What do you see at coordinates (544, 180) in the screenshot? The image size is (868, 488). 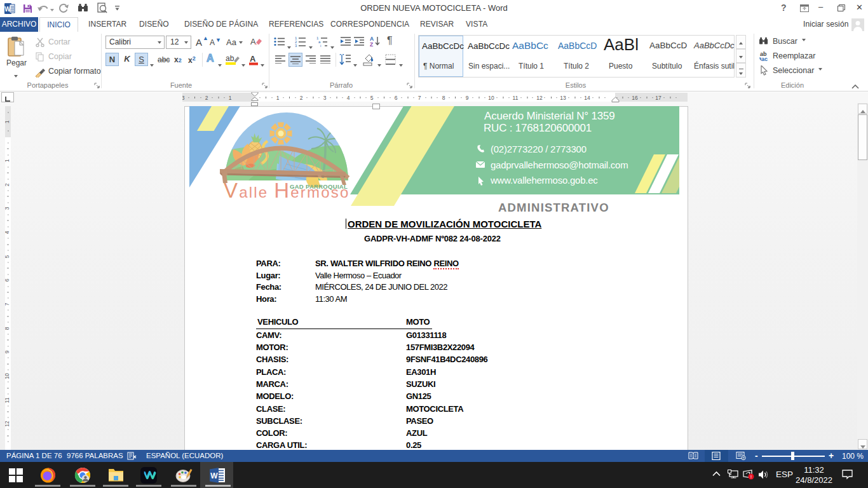 I see `svg-text: www.vallehermoso.gob.ec` at bounding box center [544, 180].